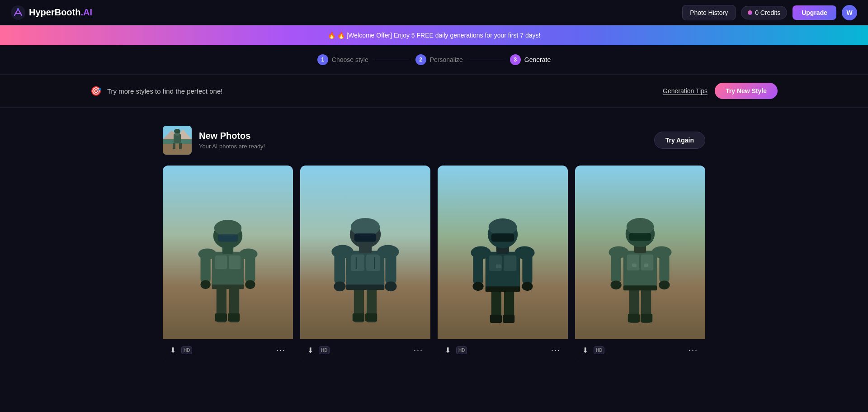  Describe the element at coordinates (324, 350) in the screenshot. I see `hd-label-2: HD` at that location.